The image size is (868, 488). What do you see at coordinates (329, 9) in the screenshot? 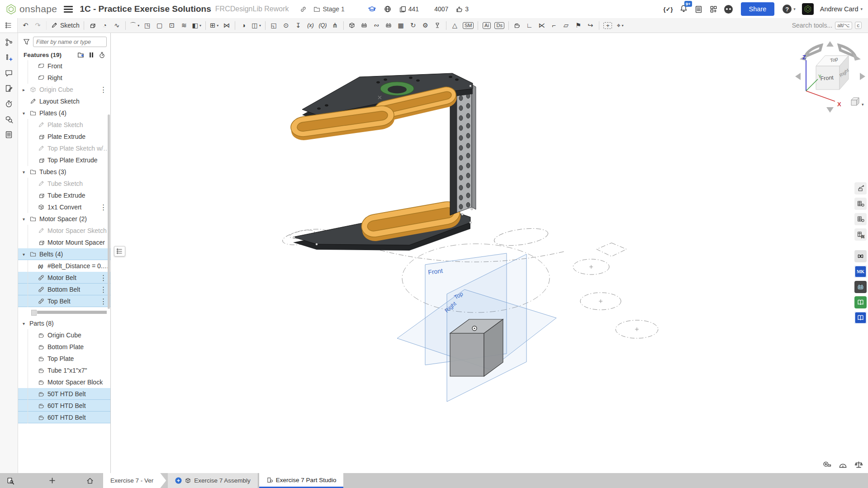
I see `workspace-selector: Stage 1` at bounding box center [329, 9].